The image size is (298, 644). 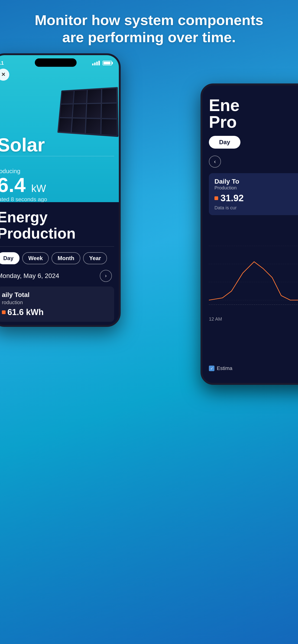 I want to click on day-tab-right: Day, so click(x=225, y=142).